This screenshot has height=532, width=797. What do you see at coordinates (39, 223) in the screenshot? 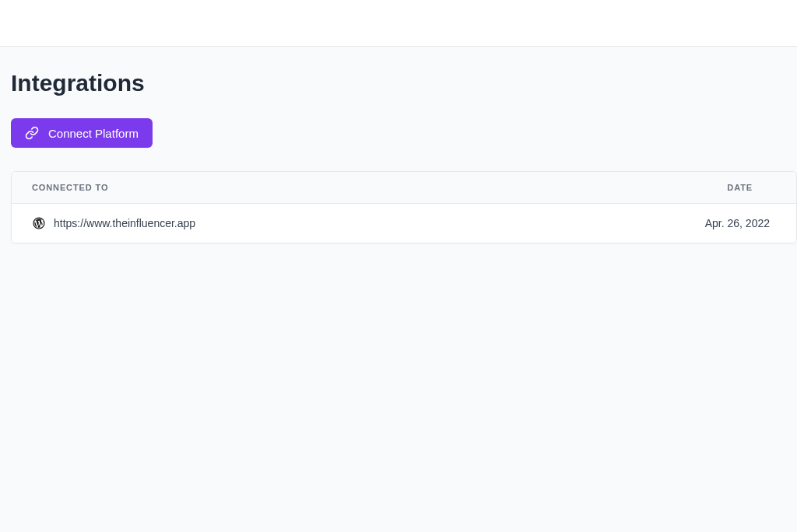
I see `wordpress-icon` at bounding box center [39, 223].